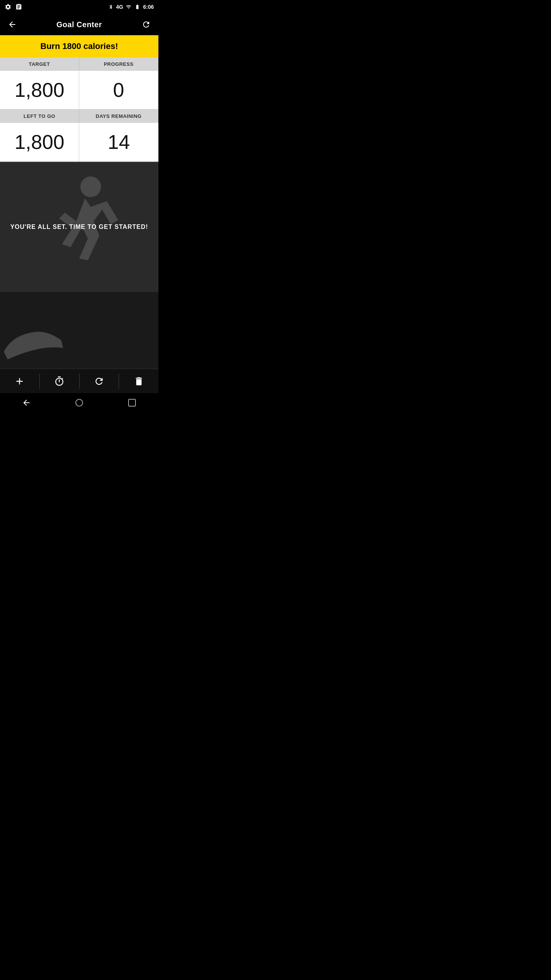 Image resolution: width=551 pixels, height=980 pixels. I want to click on status-bar-right: 4G 6:06, so click(131, 7).